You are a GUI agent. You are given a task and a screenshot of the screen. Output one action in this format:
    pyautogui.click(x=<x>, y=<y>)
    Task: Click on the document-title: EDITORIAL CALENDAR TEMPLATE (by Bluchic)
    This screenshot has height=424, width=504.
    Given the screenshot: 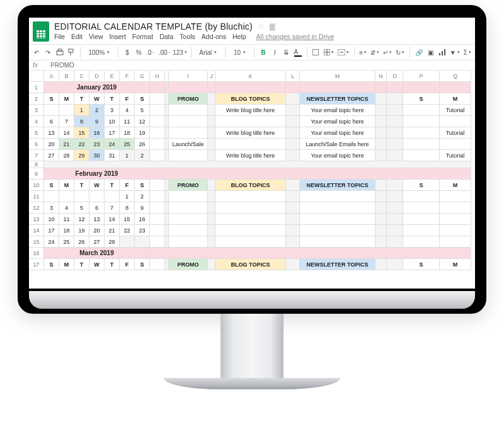 What is the action you would take?
    pyautogui.click(x=154, y=26)
    